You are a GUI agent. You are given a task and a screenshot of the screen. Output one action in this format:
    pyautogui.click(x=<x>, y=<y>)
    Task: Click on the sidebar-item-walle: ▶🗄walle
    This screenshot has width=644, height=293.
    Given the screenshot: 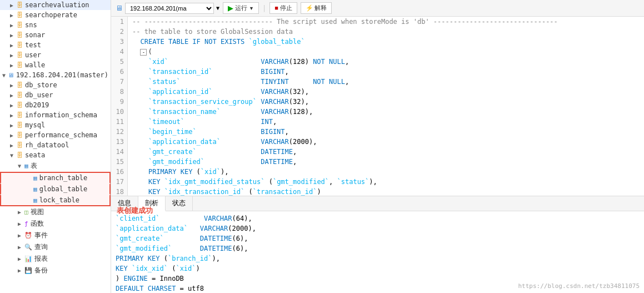 What is the action you would take?
    pyautogui.click(x=56, y=65)
    